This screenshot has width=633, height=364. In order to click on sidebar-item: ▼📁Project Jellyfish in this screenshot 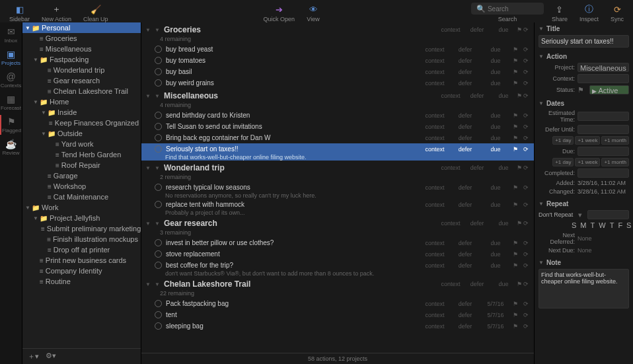, I will do `click(82, 218)`.